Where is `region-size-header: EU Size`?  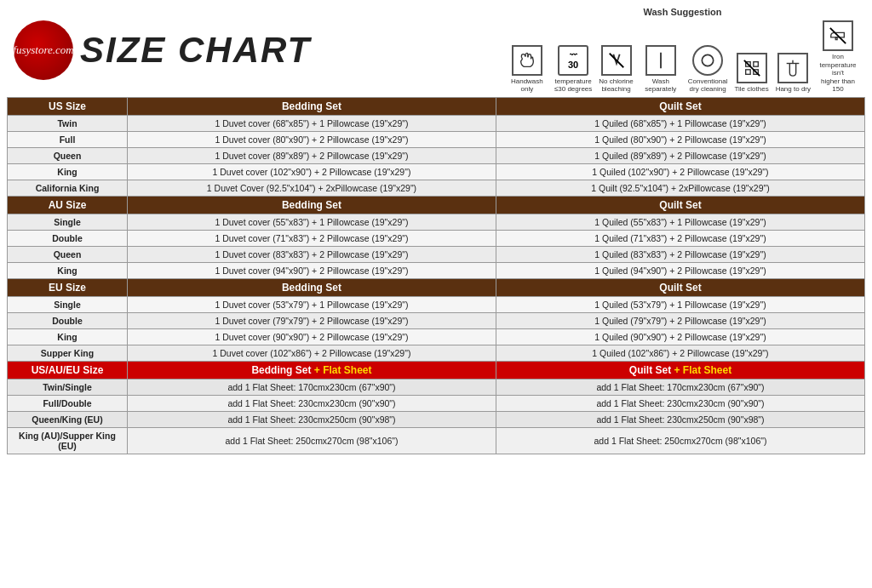
region-size-header: EU Size is located at coordinates (68, 288).